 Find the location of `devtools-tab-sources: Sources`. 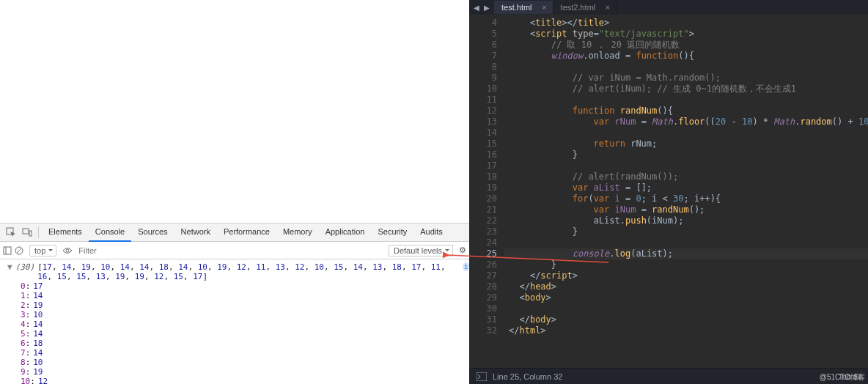

devtools-tab-sources: Sources is located at coordinates (152, 232).